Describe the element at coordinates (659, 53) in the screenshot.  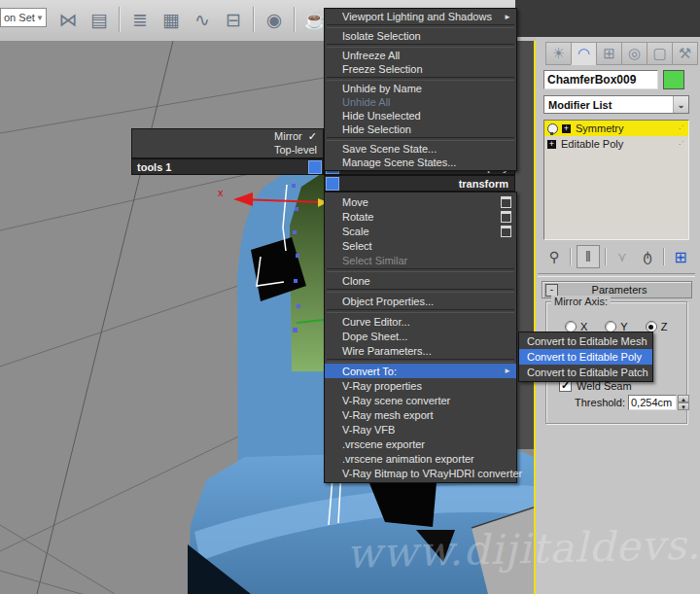
I see `display-tab: ▢` at that location.